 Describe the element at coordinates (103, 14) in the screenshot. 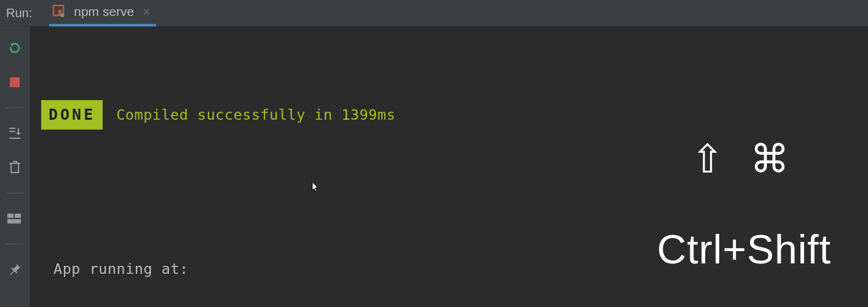

I see `run-tab-npm-serve: npm serve ×` at that location.